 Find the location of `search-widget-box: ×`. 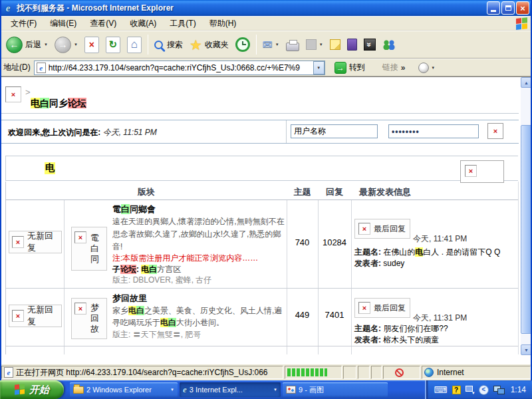

search-widget-box: × is located at coordinates (482, 172).